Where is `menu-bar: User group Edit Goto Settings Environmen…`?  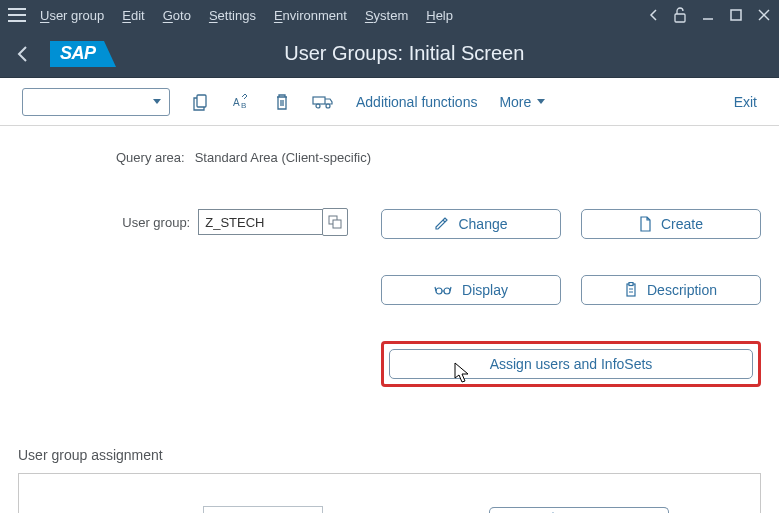
menu-bar: User group Edit Goto Settings Environmen… is located at coordinates (390, 15).